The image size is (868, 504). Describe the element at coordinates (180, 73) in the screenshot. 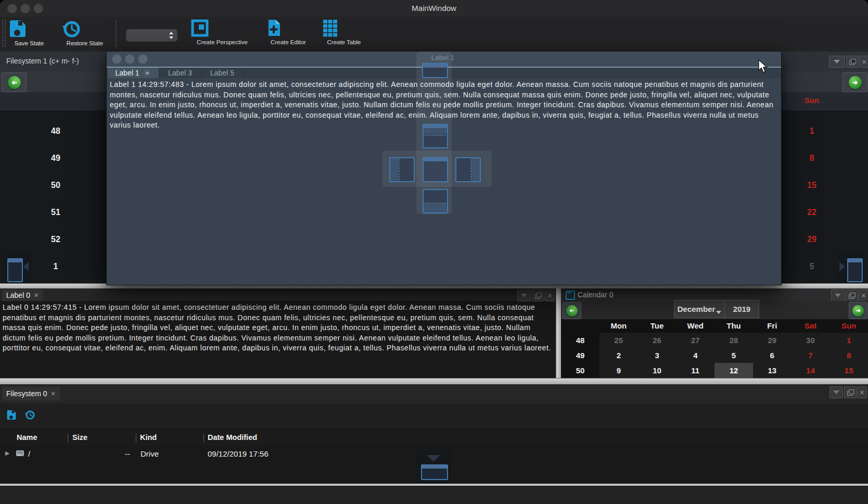

I see `tab-label3: Label 3` at that location.